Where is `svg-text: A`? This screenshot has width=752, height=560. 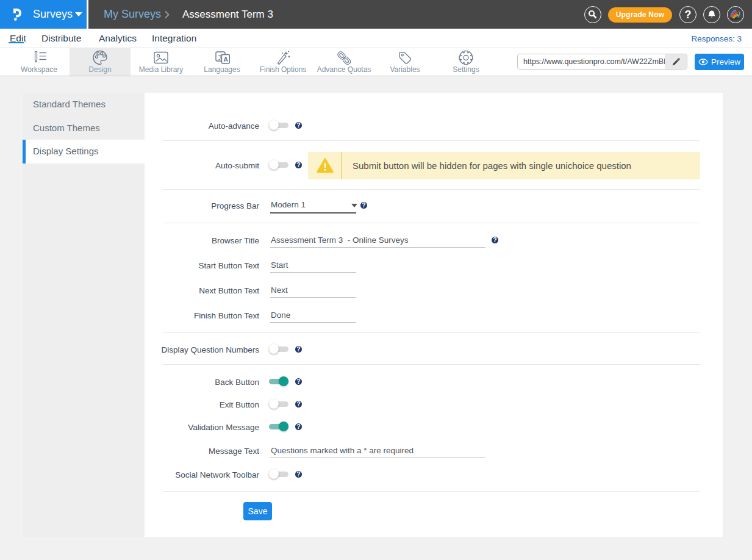 svg-text: A is located at coordinates (226, 60).